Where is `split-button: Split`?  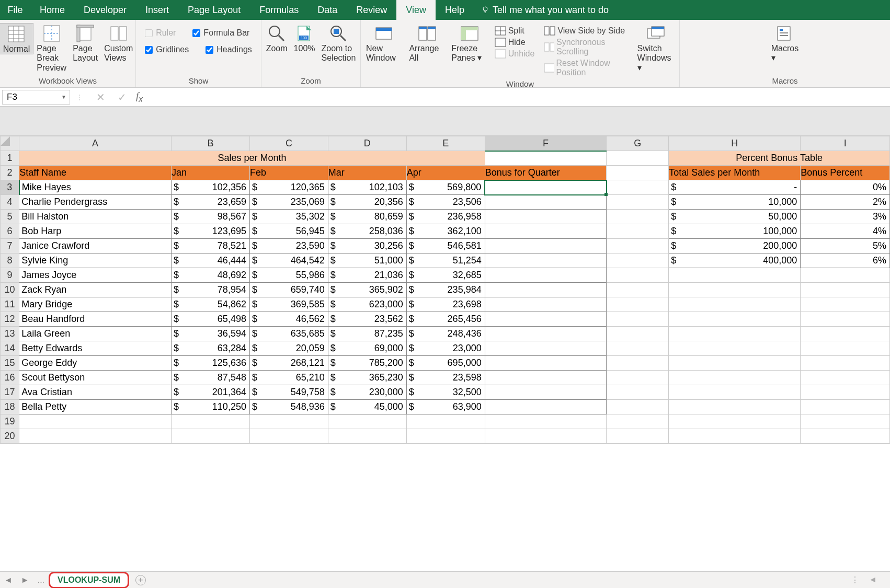
split-button: Split is located at coordinates (515, 31).